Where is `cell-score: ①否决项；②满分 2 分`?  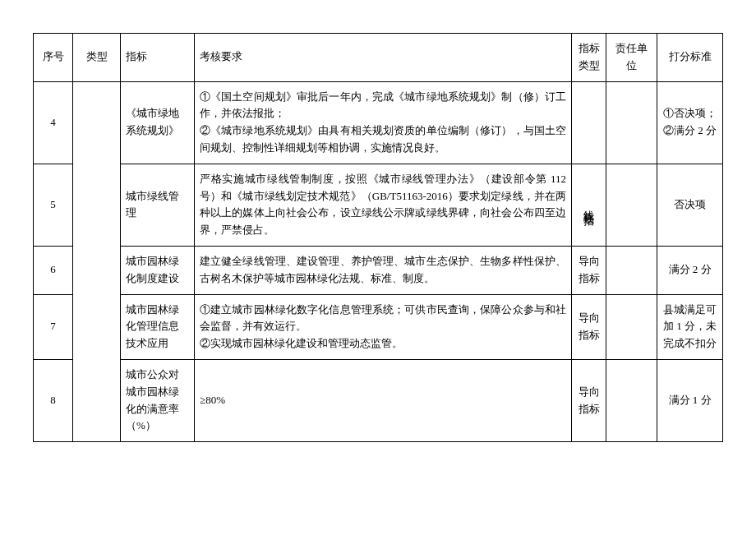
cell-score: ①否决项；②满分 2 分 is located at coordinates (690, 122).